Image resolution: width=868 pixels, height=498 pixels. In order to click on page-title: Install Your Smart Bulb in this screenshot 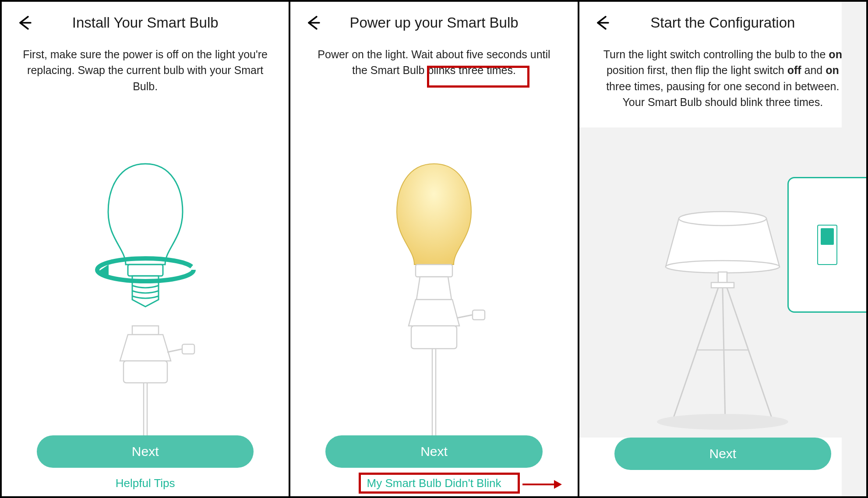, I will do `click(145, 23)`.